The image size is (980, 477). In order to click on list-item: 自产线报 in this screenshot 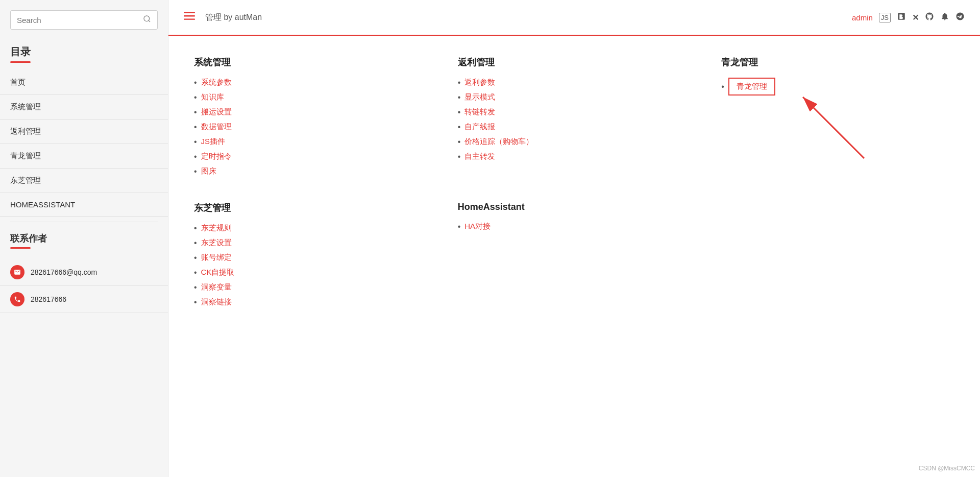, I will do `click(575, 127)`.